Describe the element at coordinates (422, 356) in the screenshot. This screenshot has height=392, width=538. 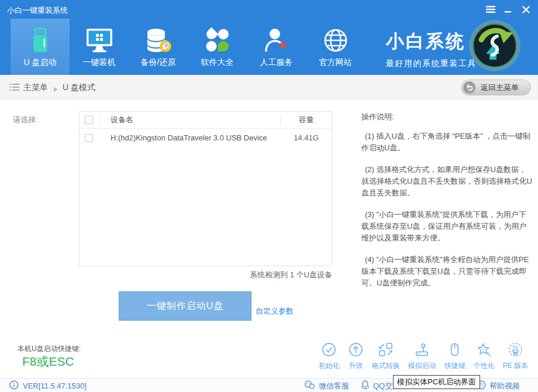
I see `tool-simulate-boot: 模拟启动` at that location.